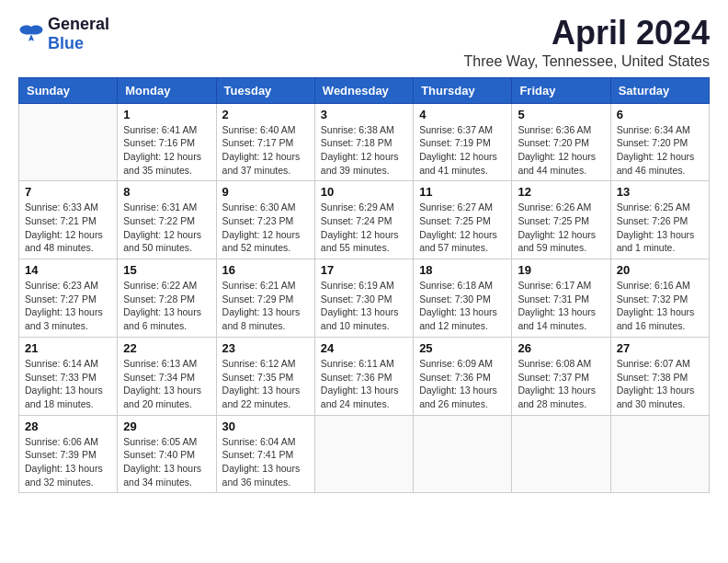  What do you see at coordinates (166, 385) in the screenshot?
I see `day-info: Sunrise: 6:13 AMSunset: 7:34 PMDaylight:…` at bounding box center [166, 385].